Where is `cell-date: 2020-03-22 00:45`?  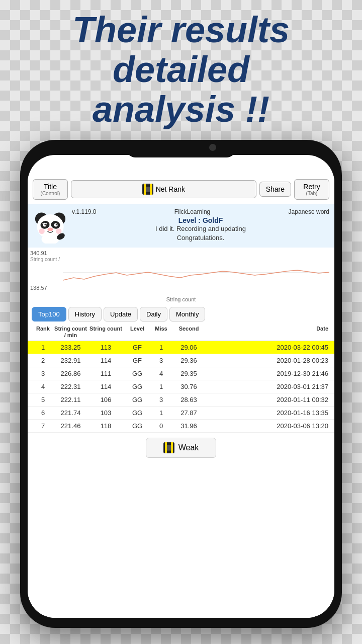
cell-date: 2020-03-22 00:45 is located at coordinates (267, 347).